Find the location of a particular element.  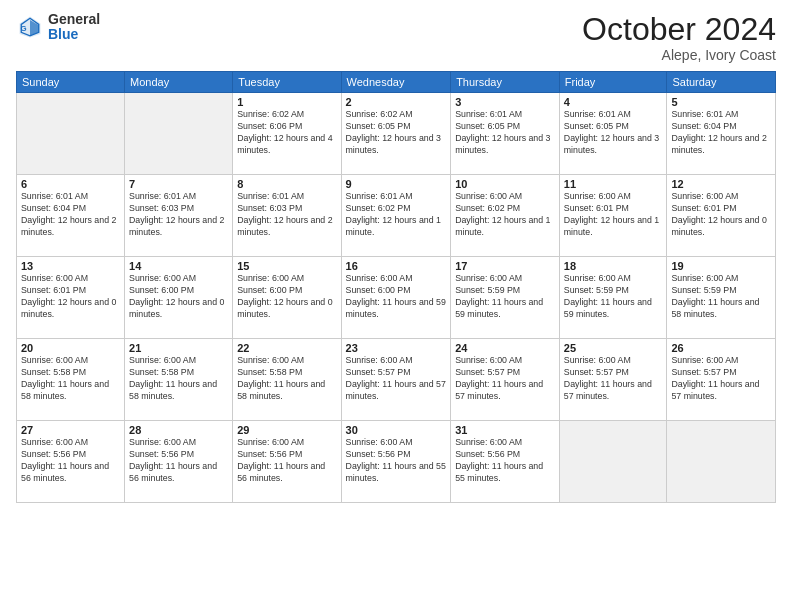

logo: G General Blue is located at coordinates (58, 28).